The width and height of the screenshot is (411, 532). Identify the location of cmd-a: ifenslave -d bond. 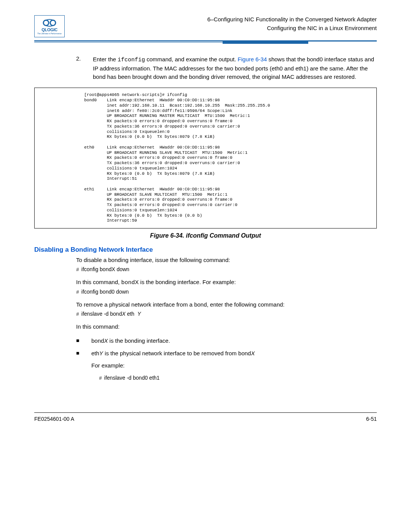
(102, 314).